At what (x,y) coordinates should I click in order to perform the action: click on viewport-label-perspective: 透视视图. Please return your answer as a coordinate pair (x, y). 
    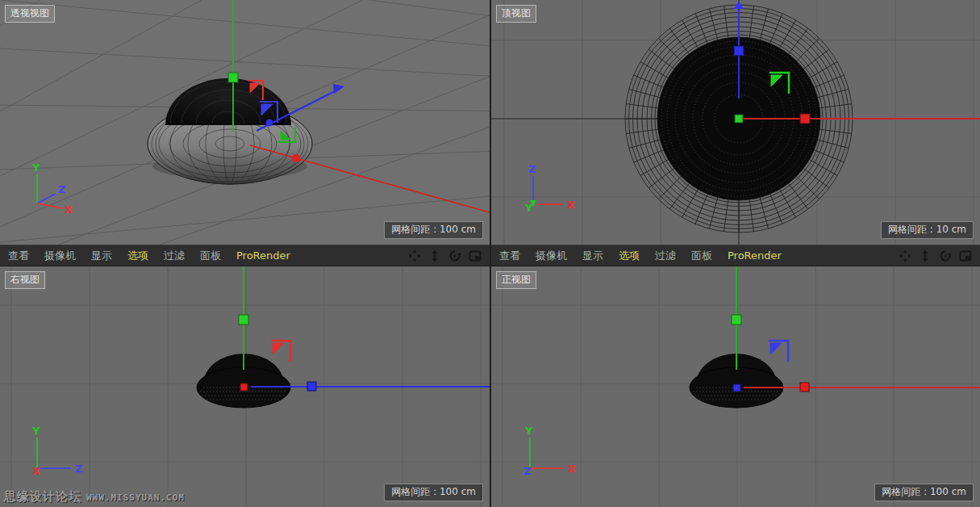
    Looking at the image, I should click on (30, 14).